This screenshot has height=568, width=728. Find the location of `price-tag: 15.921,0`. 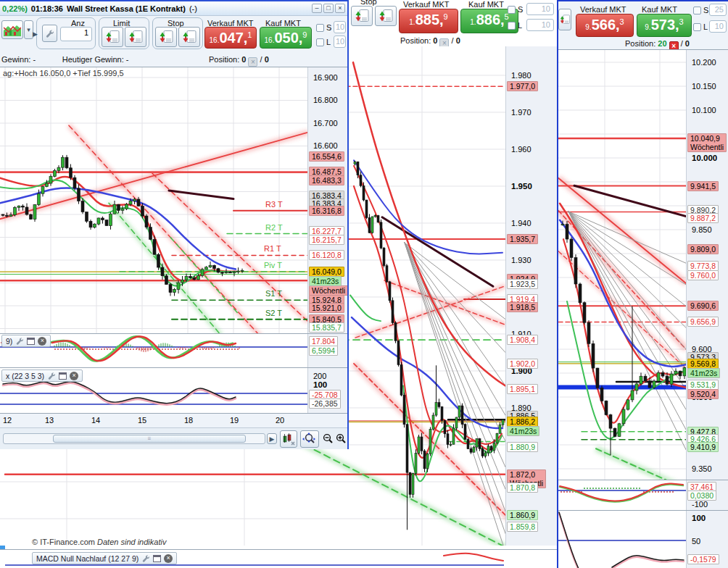

price-tag: 15.921,0 is located at coordinates (326, 308).